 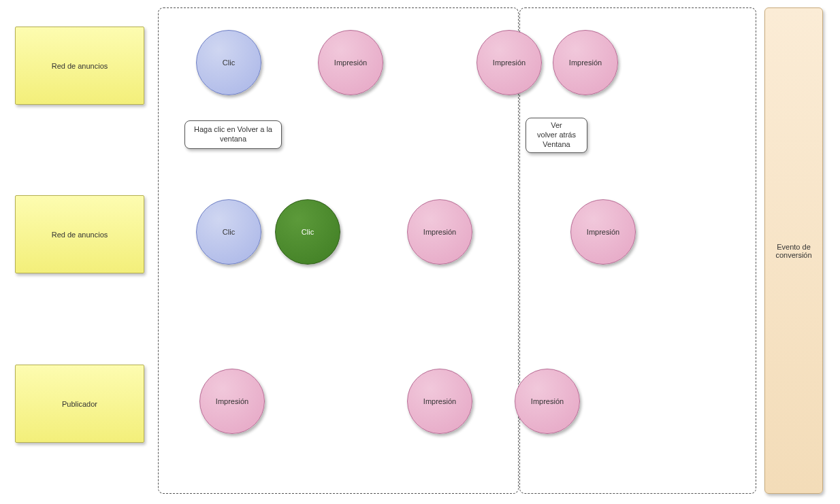 I want to click on conversion-event-box: Evento de conversión, so click(x=794, y=250).